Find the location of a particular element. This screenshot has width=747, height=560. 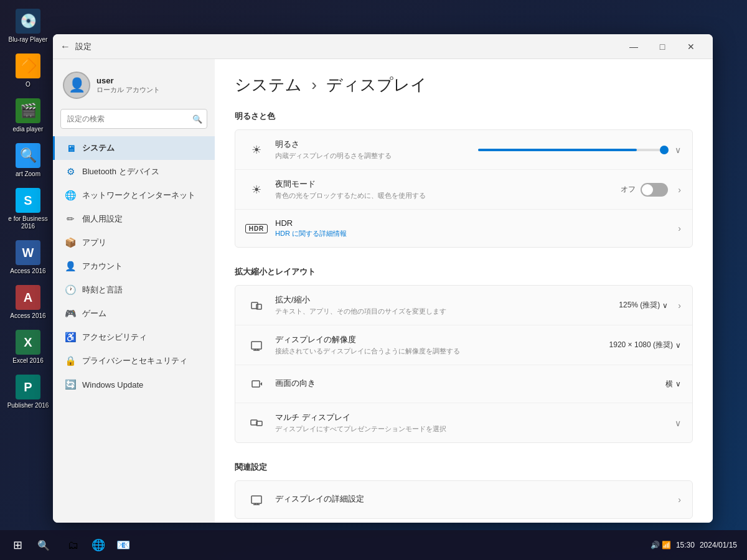

taskbar-icon-2: 🌐 is located at coordinates (98, 545).